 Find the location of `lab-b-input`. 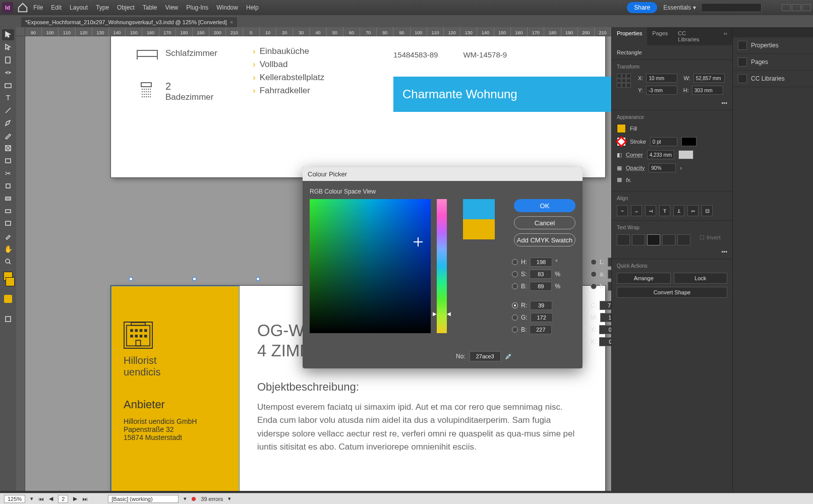

lab-b-input is located at coordinates (609, 286).